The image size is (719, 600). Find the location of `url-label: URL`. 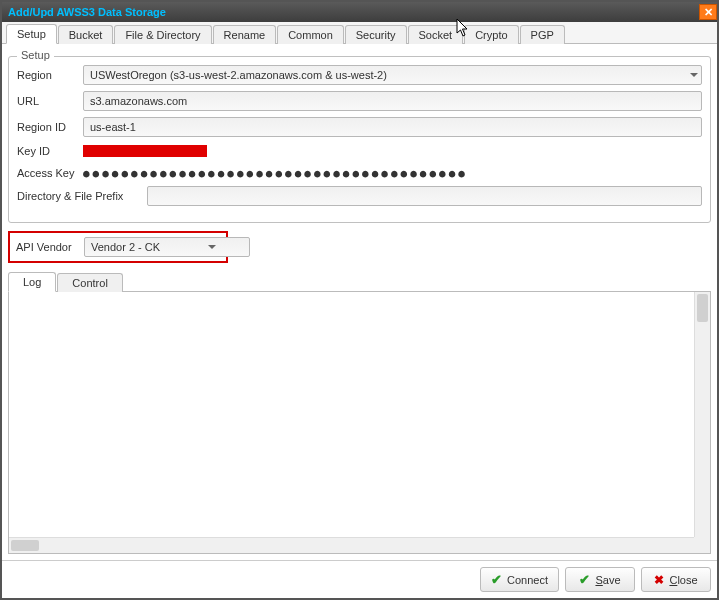

url-label: URL is located at coordinates (50, 101).